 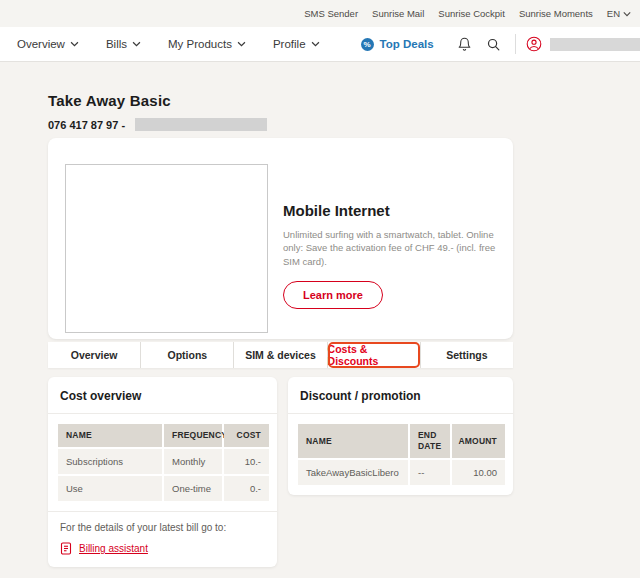 I want to click on table-cell: Use, so click(x=110, y=488).